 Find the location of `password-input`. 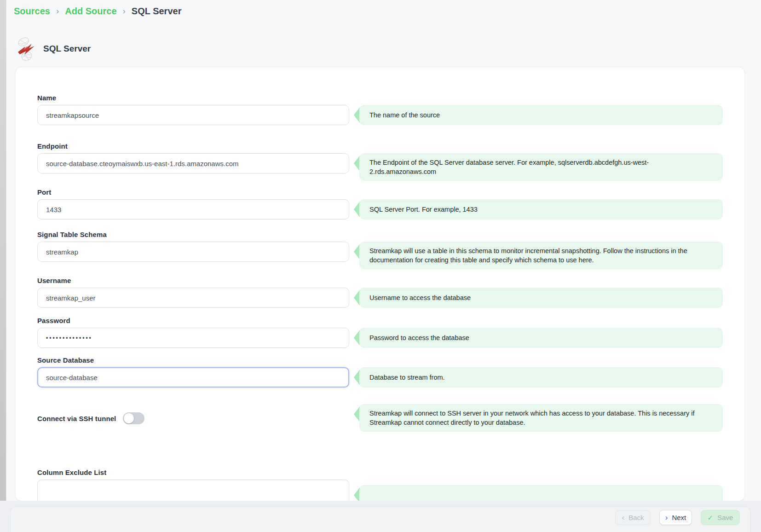

password-input is located at coordinates (193, 338).